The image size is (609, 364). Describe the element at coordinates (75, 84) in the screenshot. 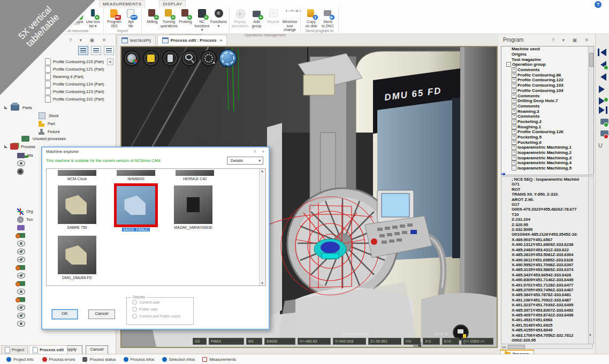

I see `operation-item: Profile Contouring.124 (Part)` at that location.